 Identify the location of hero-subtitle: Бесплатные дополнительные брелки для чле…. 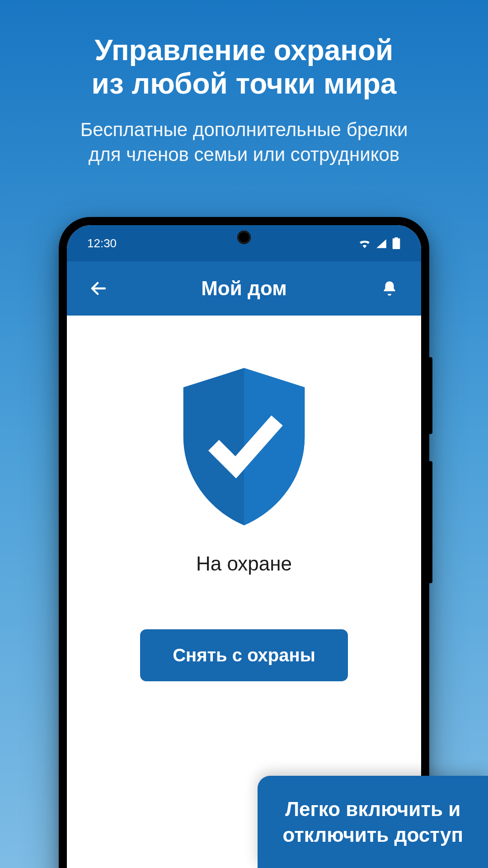
(244, 142).